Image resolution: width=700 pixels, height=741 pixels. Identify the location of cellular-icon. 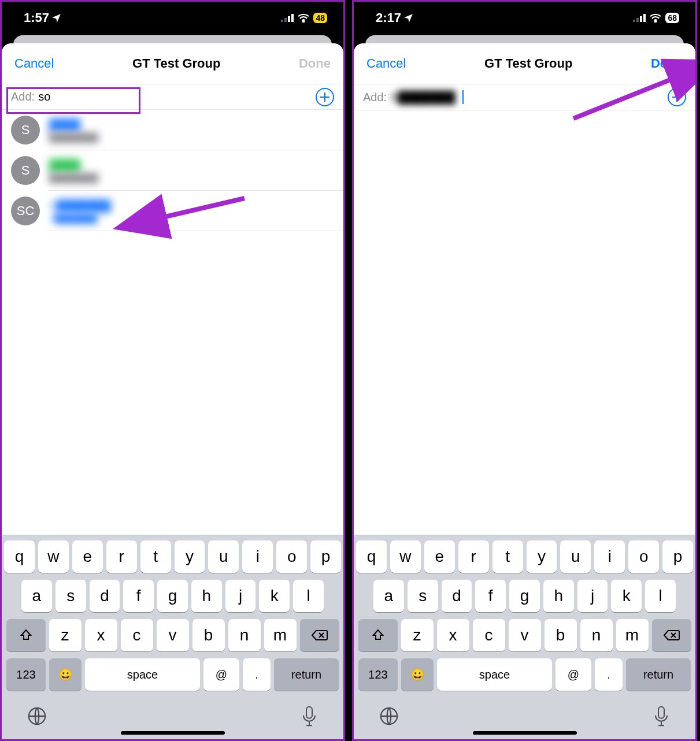
(287, 18).